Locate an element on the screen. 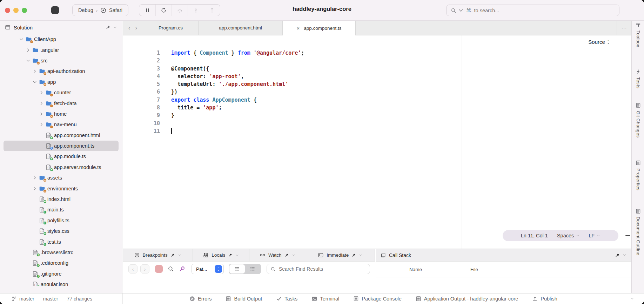  indentation-selector: Spaces is located at coordinates (568, 236).